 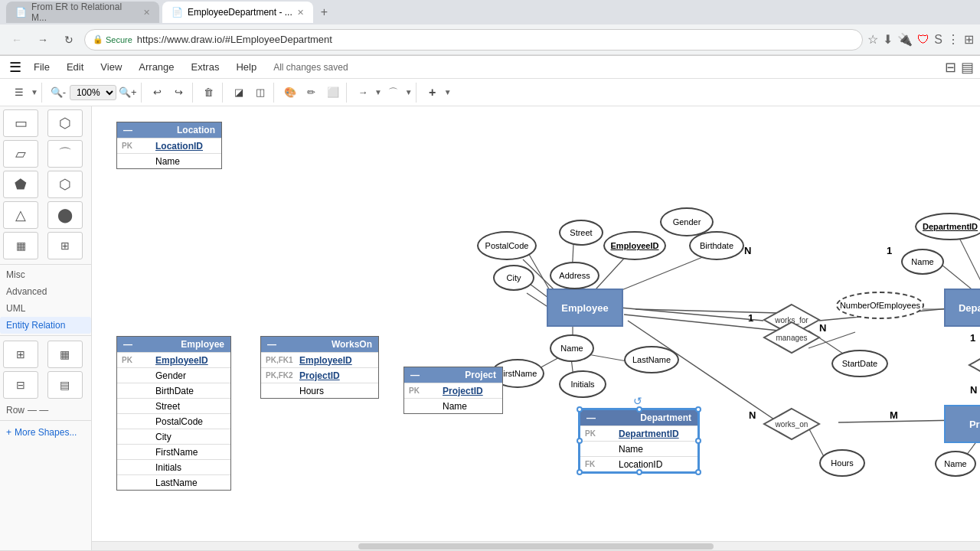 What do you see at coordinates (21, 123) in the screenshot?
I see `shape-rect: ▭` at bounding box center [21, 123].